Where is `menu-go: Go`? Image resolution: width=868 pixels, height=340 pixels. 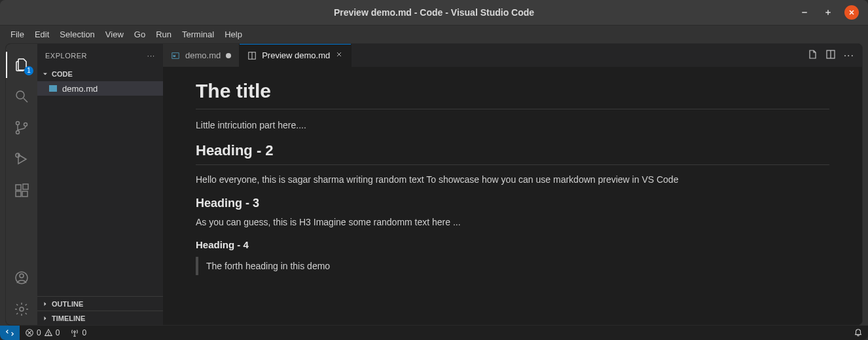
menu-go: Go is located at coordinates (140, 34).